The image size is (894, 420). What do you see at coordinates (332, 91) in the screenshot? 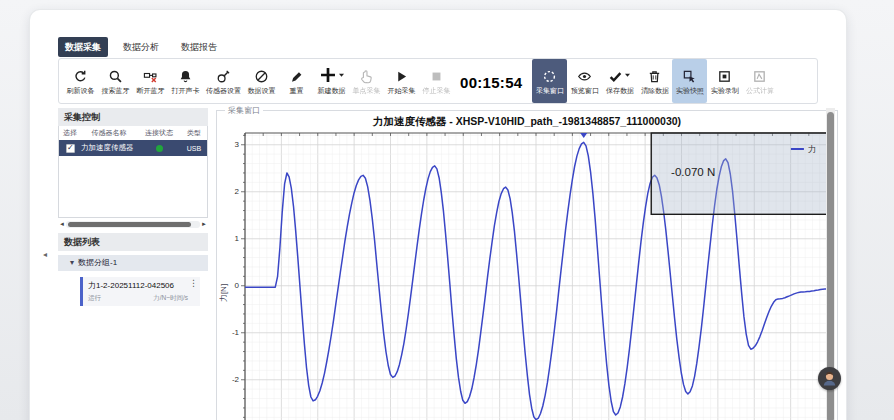
I see `toolbar-button-label: 新建数据` at bounding box center [332, 91].